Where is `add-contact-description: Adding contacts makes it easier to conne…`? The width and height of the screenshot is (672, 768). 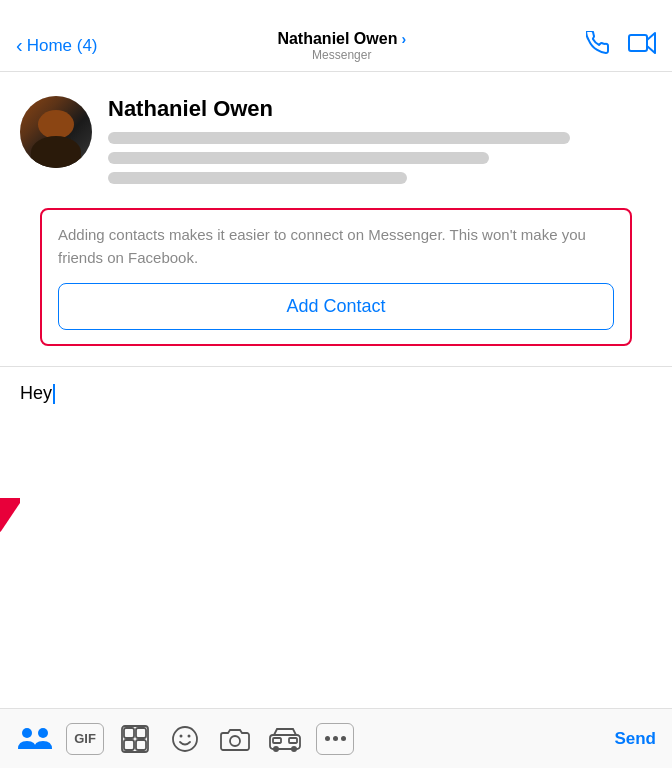 add-contact-description: Adding contacts makes it easier to conne… is located at coordinates (336, 246).